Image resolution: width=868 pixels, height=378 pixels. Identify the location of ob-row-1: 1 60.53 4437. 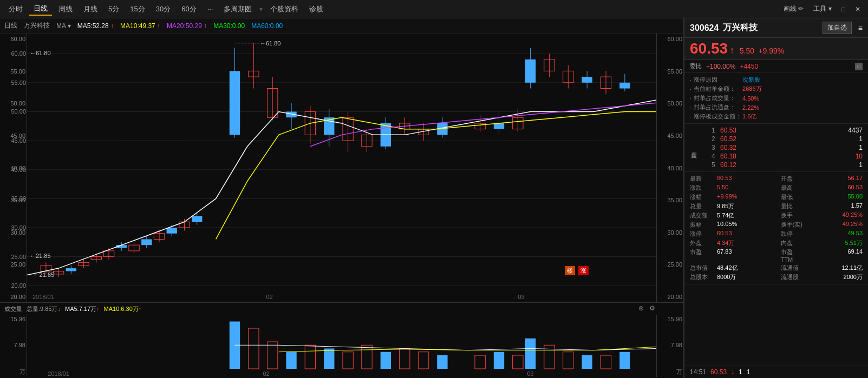
(787, 130).